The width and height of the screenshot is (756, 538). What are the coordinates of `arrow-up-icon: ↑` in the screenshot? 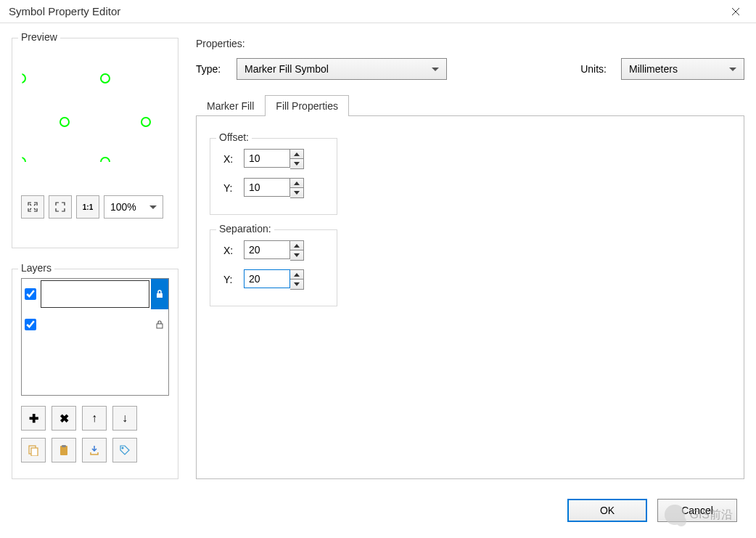 It's located at (94, 418).